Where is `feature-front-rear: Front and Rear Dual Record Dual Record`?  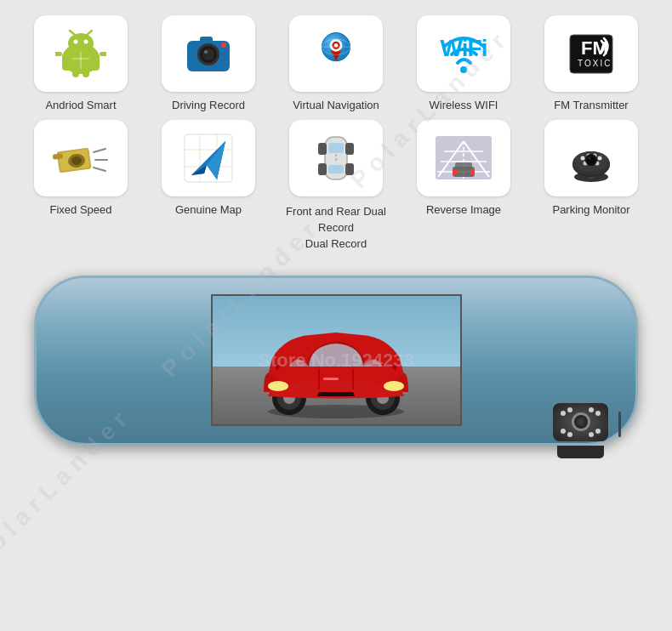
feature-front-rear: Front and Rear Dual Record Dual Record is located at coordinates (336, 185).